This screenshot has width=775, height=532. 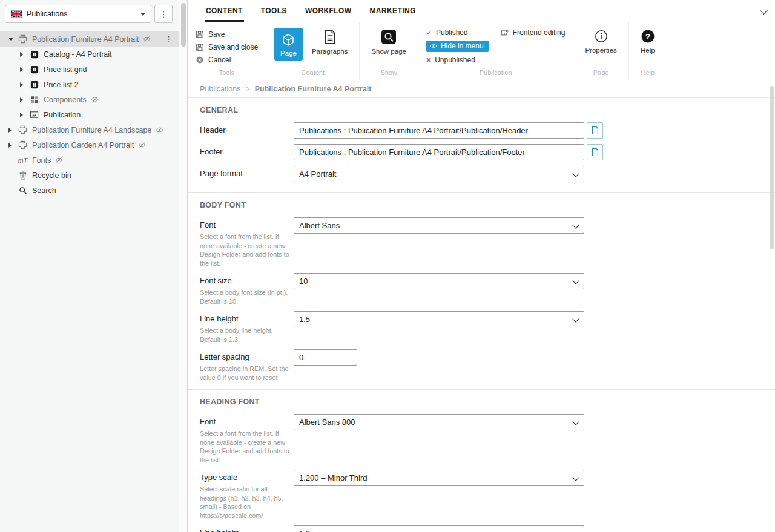 What do you see at coordinates (595, 153) in the screenshot?
I see `footer-select-page-button` at bounding box center [595, 153].